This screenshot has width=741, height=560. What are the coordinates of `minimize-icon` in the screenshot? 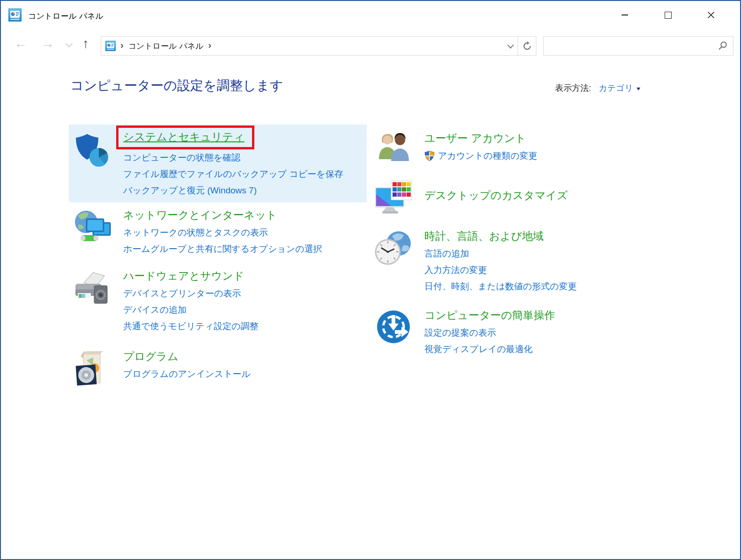 It's located at (625, 15).